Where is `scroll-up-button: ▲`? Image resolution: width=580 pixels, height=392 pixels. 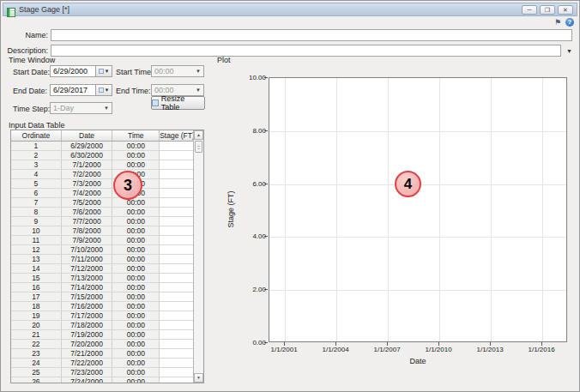 scroll-up-button: ▲ is located at coordinates (199, 136).